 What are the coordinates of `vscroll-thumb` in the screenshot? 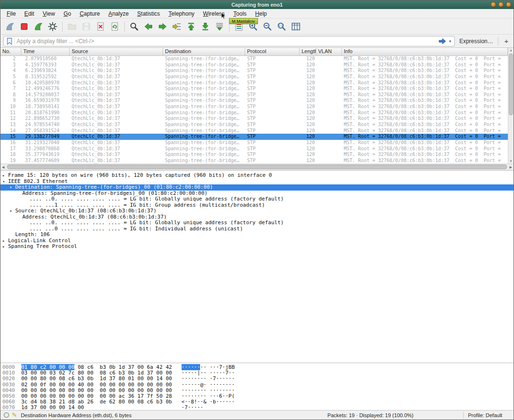 It's located at (511, 84).